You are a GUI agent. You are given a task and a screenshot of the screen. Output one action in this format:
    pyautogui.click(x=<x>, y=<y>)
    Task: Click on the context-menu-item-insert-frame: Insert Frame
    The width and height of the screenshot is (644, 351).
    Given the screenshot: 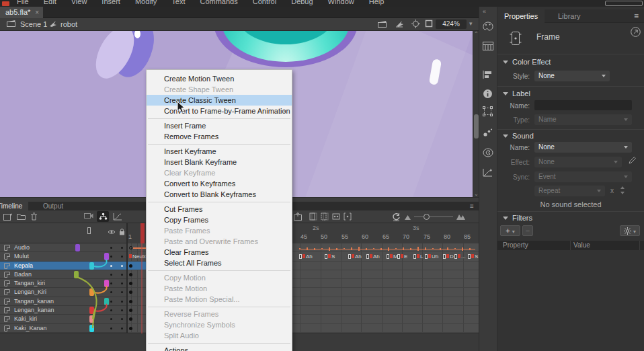 What is the action you would take?
    pyautogui.click(x=219, y=126)
    